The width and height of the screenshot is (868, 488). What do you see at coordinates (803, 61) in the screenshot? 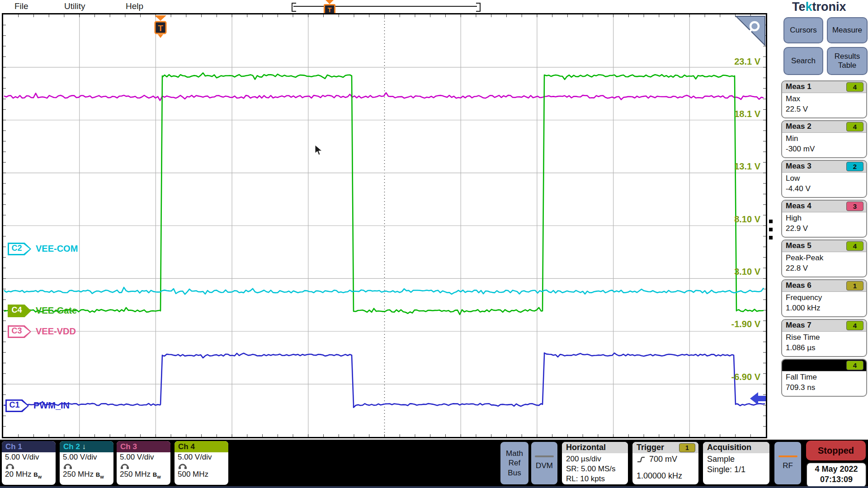
I see `search-button: Search` at bounding box center [803, 61].